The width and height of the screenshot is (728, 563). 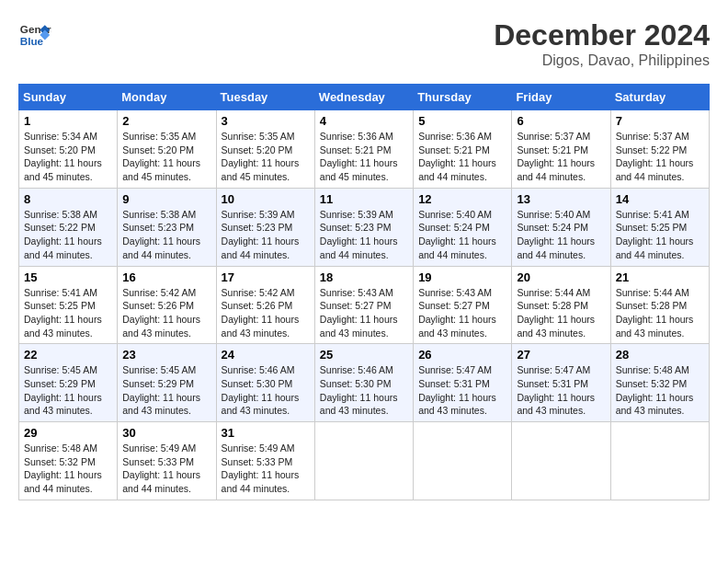 What do you see at coordinates (561, 199) in the screenshot?
I see `day-number: 13` at bounding box center [561, 199].